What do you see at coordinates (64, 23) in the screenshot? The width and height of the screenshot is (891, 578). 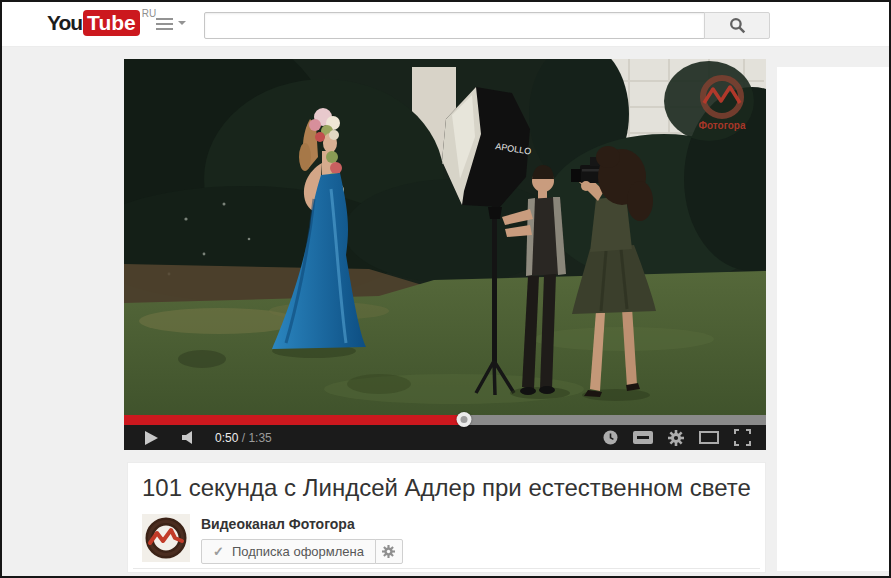 I see `logo-you-text: You` at bounding box center [64, 23].